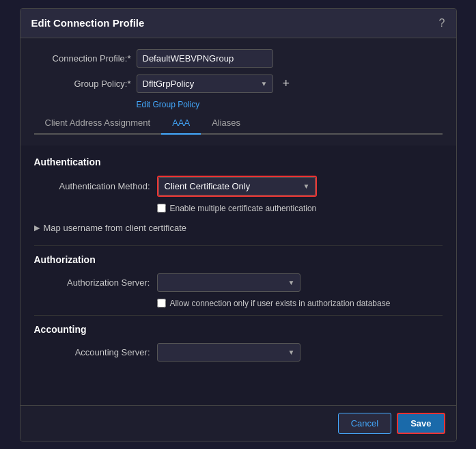 The height and width of the screenshot is (449, 476). Describe the element at coordinates (238, 246) in the screenshot. I see `auth-divider` at that location.